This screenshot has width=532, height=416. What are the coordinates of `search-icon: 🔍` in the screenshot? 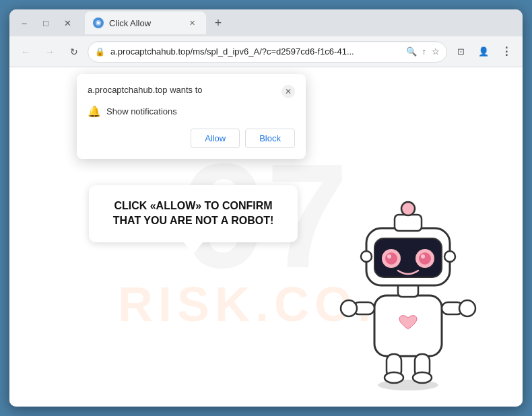 It's located at (411, 51).